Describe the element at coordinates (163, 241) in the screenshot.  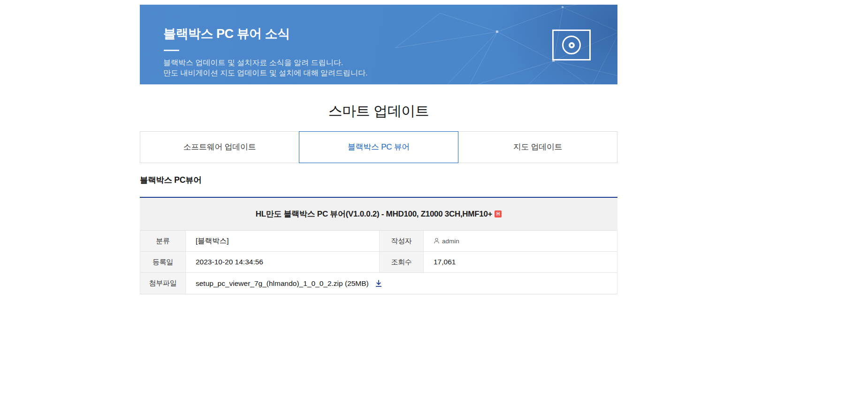
I see `category-label: 분류` at that location.